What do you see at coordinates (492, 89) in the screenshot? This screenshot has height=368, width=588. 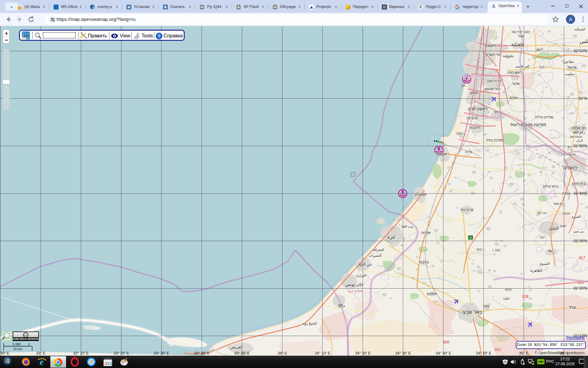 I see `svg-text: יהוד מונוסון` at bounding box center [492, 89].